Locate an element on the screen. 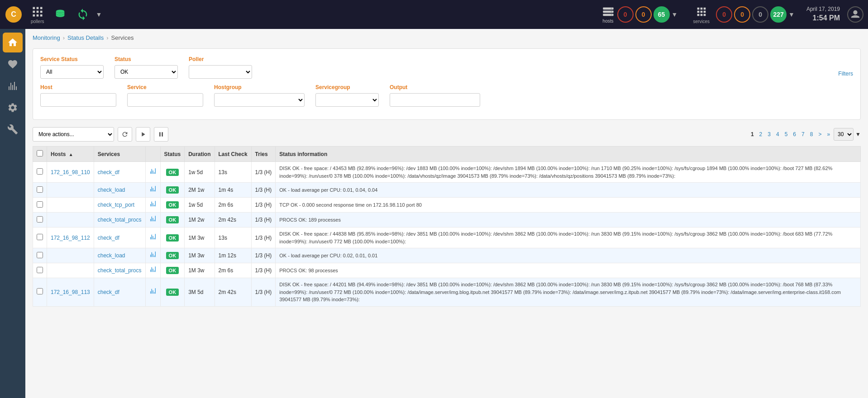  host-filter: Host is located at coordinates (78, 95).